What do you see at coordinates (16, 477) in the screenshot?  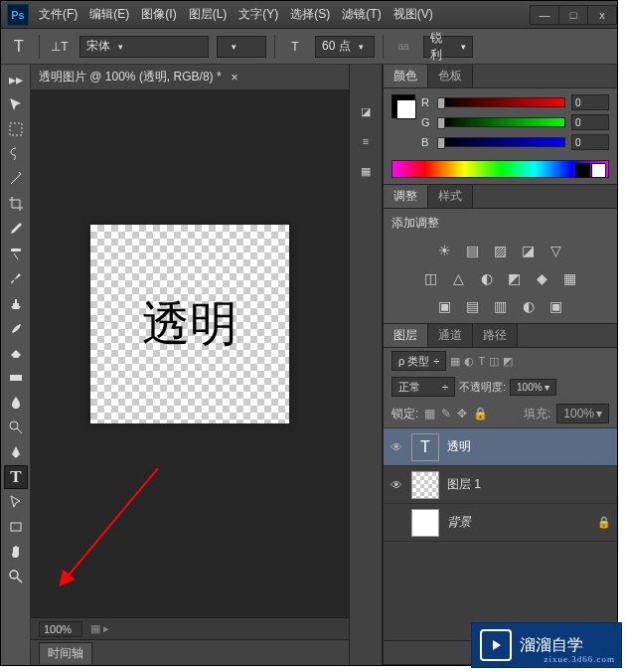 I see `type-tool: T` at bounding box center [16, 477].